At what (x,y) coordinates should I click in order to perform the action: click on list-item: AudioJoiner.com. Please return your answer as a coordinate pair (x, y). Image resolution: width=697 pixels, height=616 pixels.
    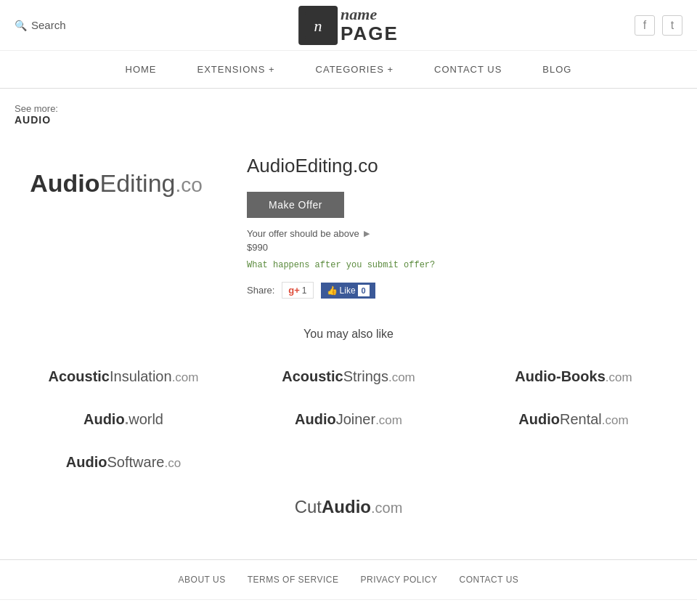
    Looking at the image, I should click on (348, 420).